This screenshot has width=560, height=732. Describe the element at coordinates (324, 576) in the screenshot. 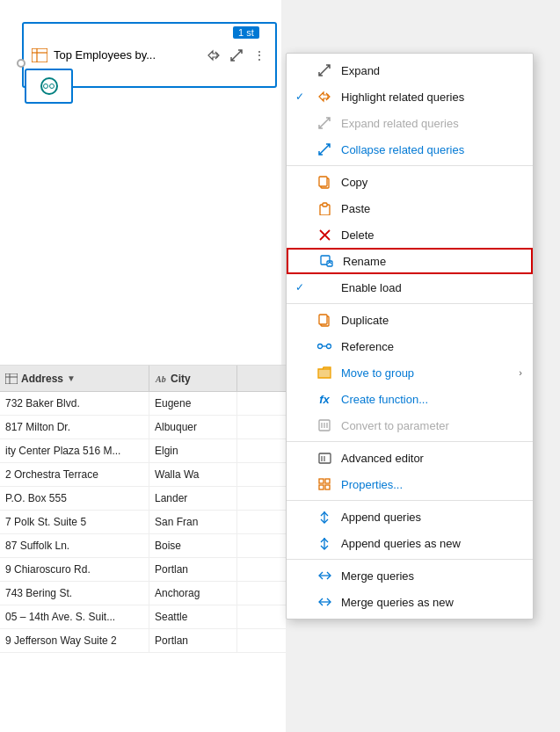

I see `menu-icon-merge-queries` at that location.